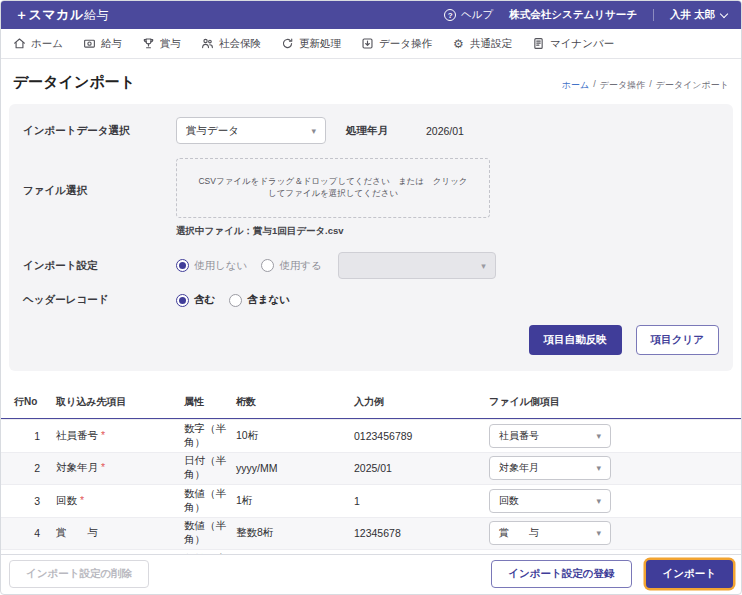 Image resolution: width=742 pixels, height=595 pixels. Describe the element at coordinates (417, 266) in the screenshot. I see `import-setting-select` at that location.